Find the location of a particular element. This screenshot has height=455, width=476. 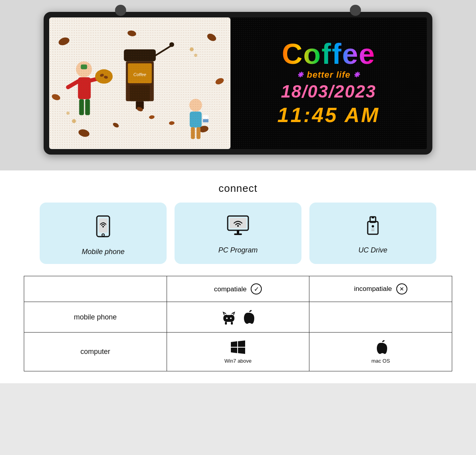

led-date: 18/03/2023 is located at coordinates (328, 92).